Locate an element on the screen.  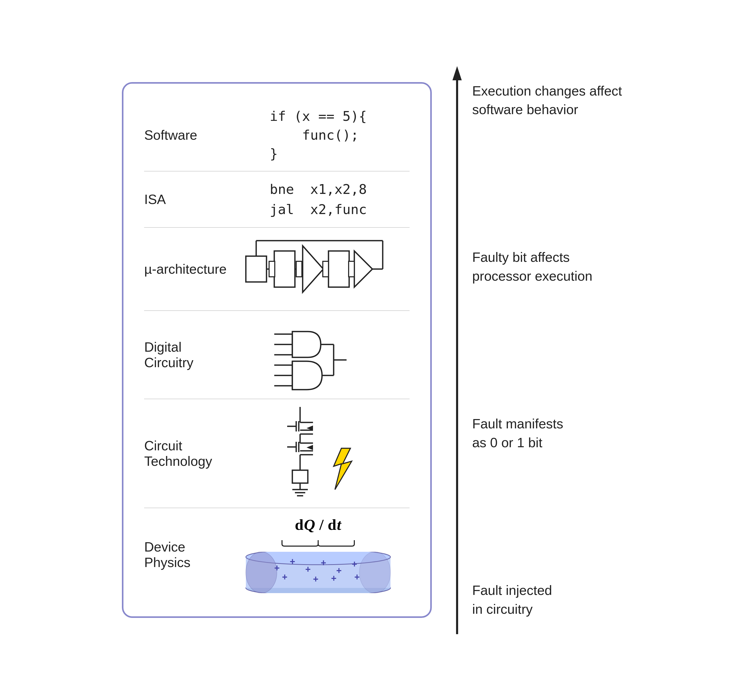
capacitor-cylinder: + + + + + + + + + + is located at coordinates (318, 572).